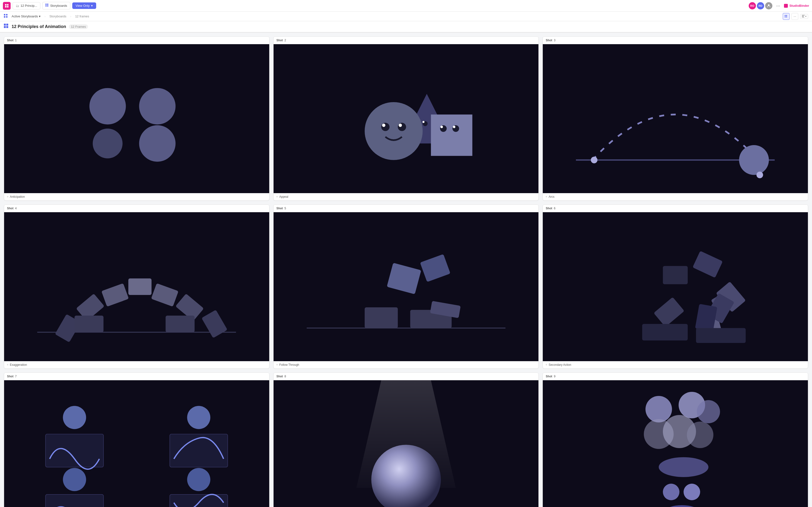  Describe the element at coordinates (675, 209) in the screenshot. I see `shot-header-6: Shot 6` at that location.